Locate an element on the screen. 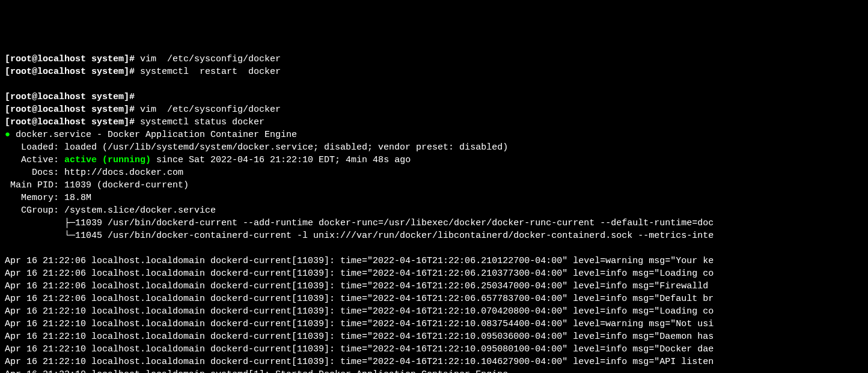 Image resolution: width=868 pixels, height=373 pixels. loaded-line: Loaded: loaded (/usr/lib/systemd/system/… is located at coordinates (256, 148).